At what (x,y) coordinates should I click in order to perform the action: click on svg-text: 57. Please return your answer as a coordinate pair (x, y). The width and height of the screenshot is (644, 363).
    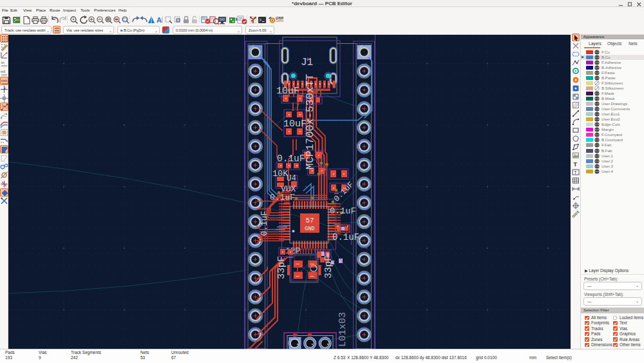
    Looking at the image, I should click on (309, 221).